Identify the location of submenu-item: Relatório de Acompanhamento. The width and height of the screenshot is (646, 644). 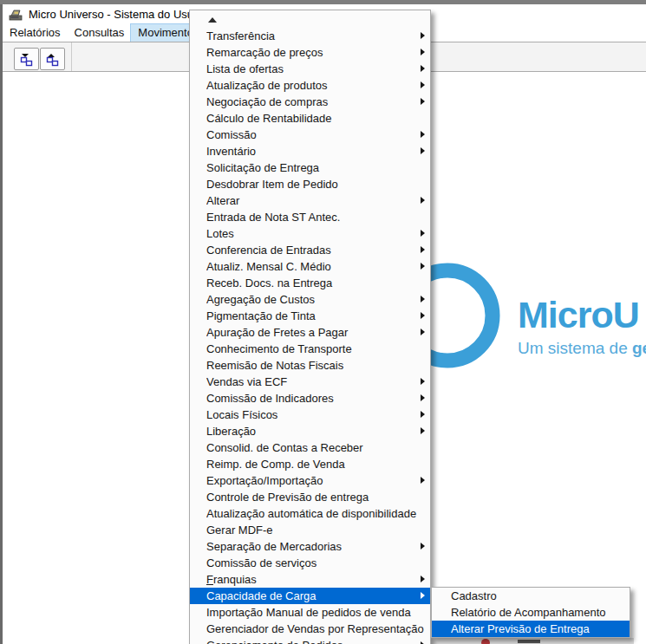
(531, 612).